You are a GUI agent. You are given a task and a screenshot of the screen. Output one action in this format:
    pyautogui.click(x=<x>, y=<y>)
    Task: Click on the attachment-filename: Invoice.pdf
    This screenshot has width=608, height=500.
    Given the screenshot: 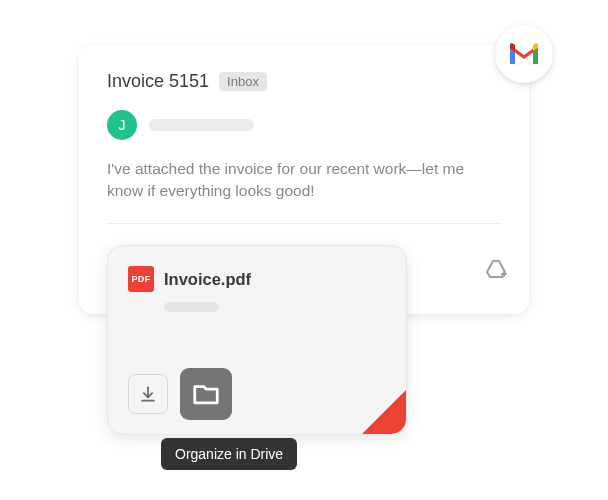 What is the action you would take?
    pyautogui.click(x=208, y=280)
    